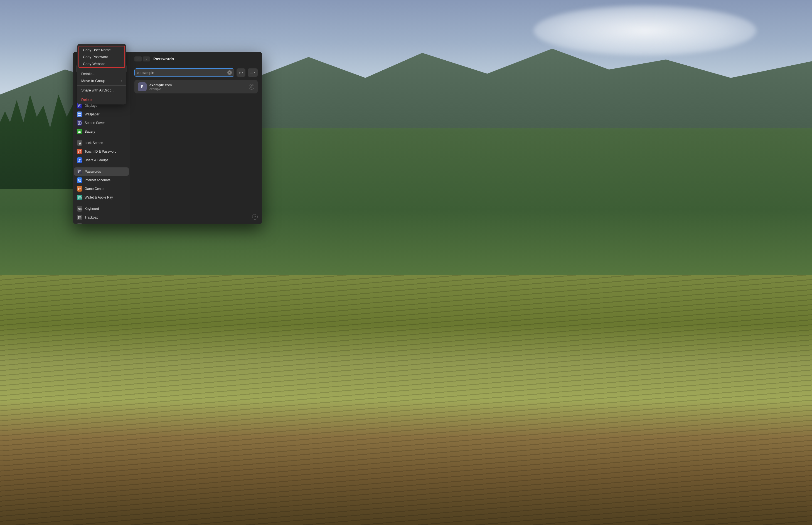 This screenshot has width=812, height=525. What do you see at coordinates (229, 72) in the screenshot?
I see `search-clear-button: ✕` at bounding box center [229, 72].